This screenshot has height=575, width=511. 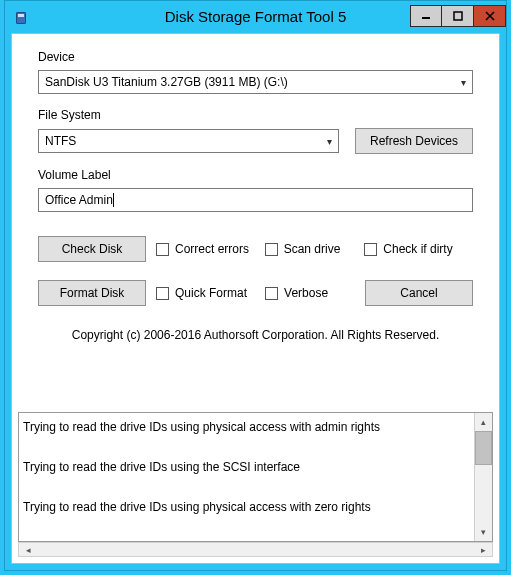 I want to click on copyright-text: Copyright (c) 2006-2016 Authorsoft Corpo…, so click(x=256, y=335).